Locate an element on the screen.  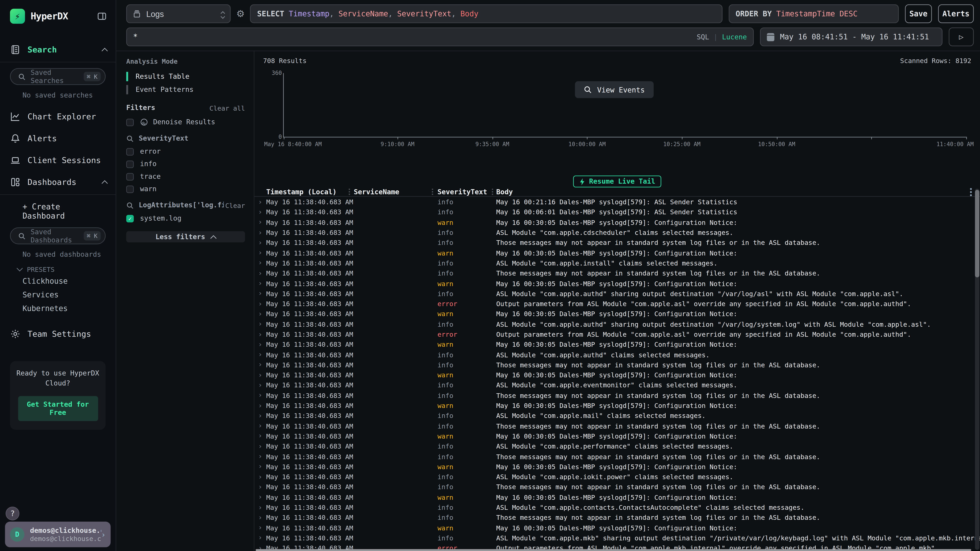
saved-dashboards-input: Saved Dashboards ⌘ K is located at coordinates (58, 236).